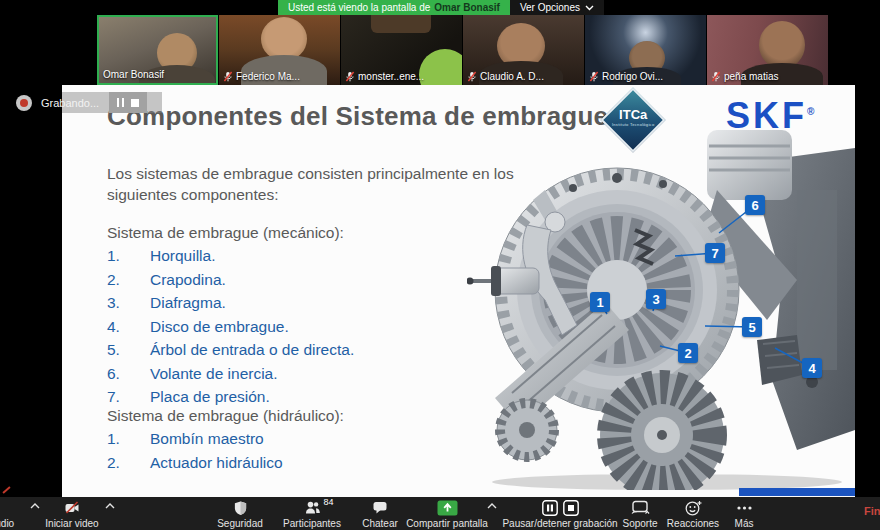  What do you see at coordinates (755, 205) in the screenshot?
I see `callout-6: 6` at bounding box center [755, 205].